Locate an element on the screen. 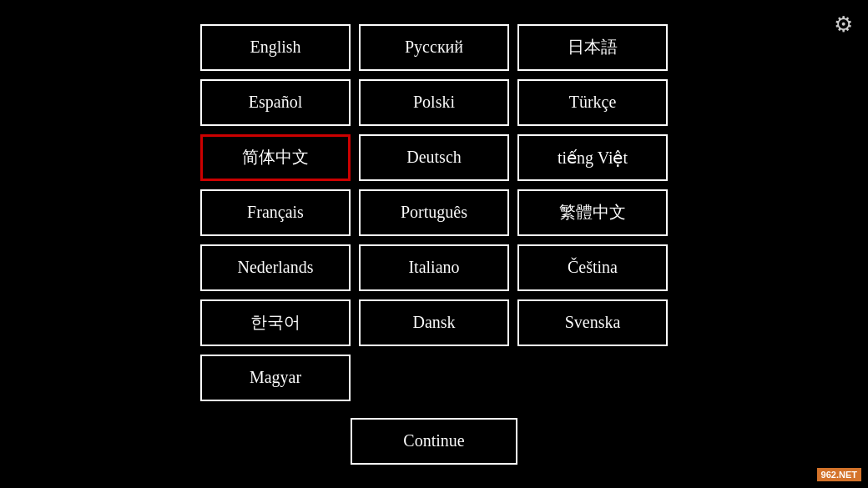 This screenshot has width=868, height=488. language-button-portugues: Português is located at coordinates (434, 213).